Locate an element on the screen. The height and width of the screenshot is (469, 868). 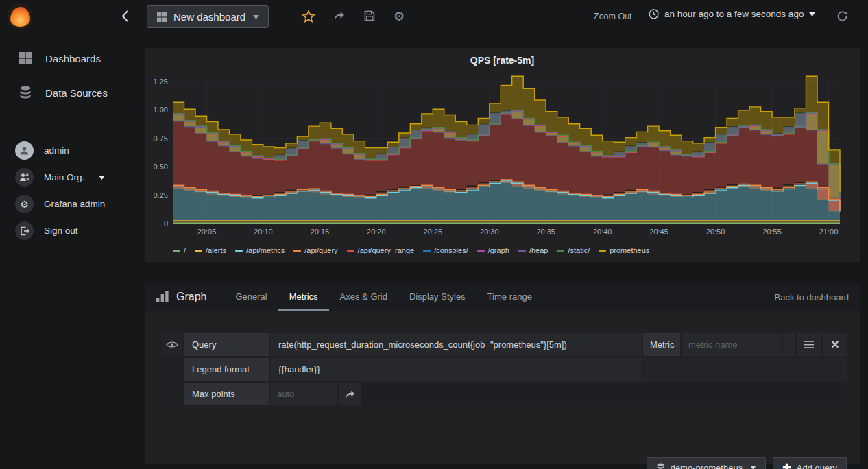
remove-query-button: ✕ is located at coordinates (835, 344).